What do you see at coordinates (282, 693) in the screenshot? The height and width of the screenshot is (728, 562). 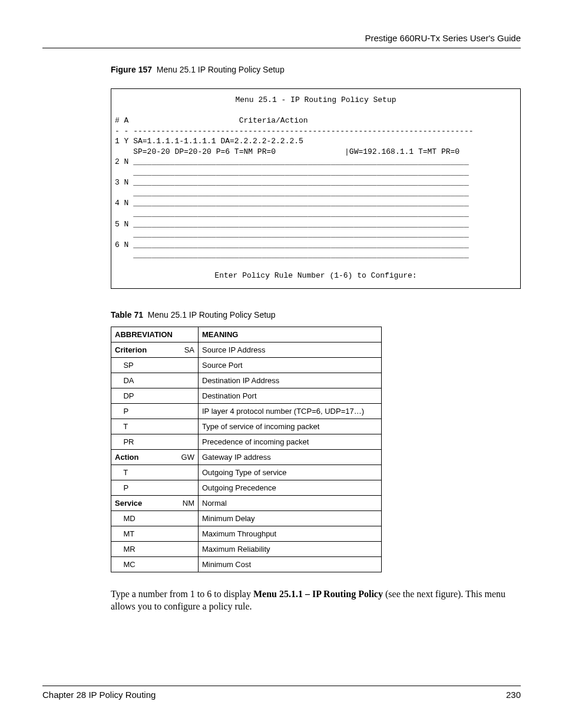 I see `footer: Chapter 28 IP Policy Routing 230` at bounding box center [282, 693].